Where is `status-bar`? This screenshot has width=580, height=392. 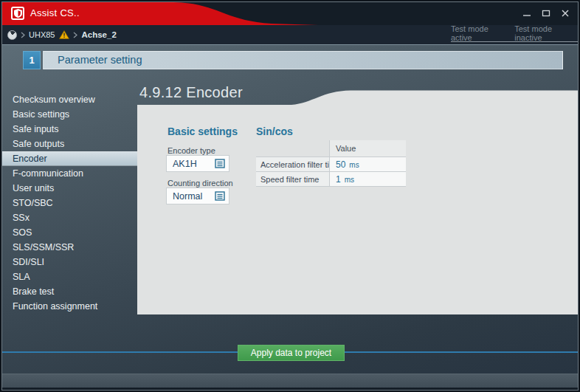
status-bar is located at coordinates (291, 381).